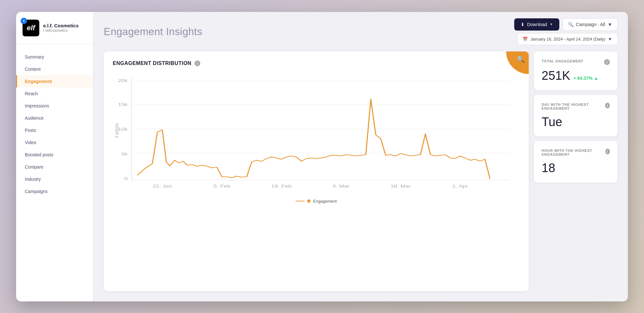 The width and height of the screenshot is (644, 313). Describe the element at coordinates (55, 81) in the screenshot. I see `sidebar-item-engagement: Engagement` at that location.